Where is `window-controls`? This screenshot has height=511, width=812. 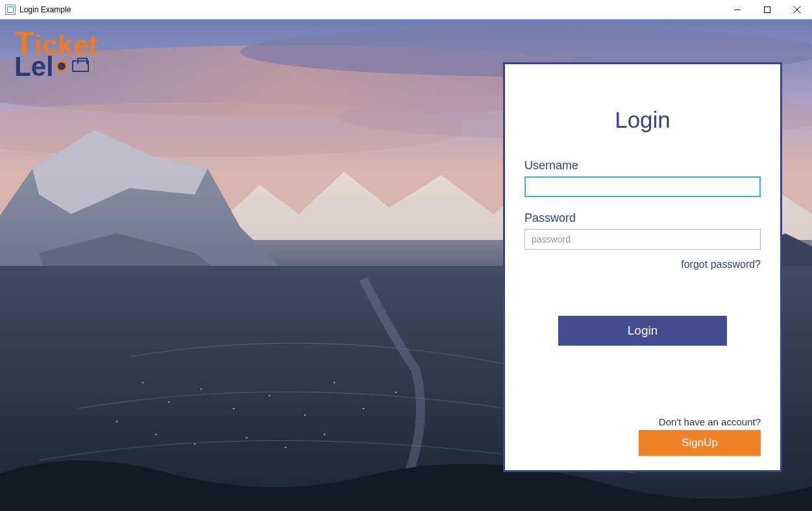 window-controls is located at coordinates (767, 10).